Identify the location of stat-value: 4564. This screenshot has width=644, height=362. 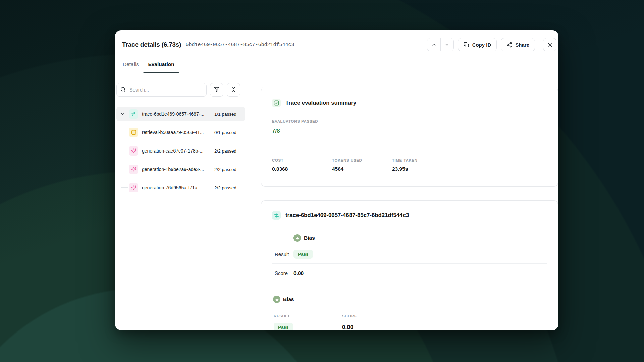
(362, 169).